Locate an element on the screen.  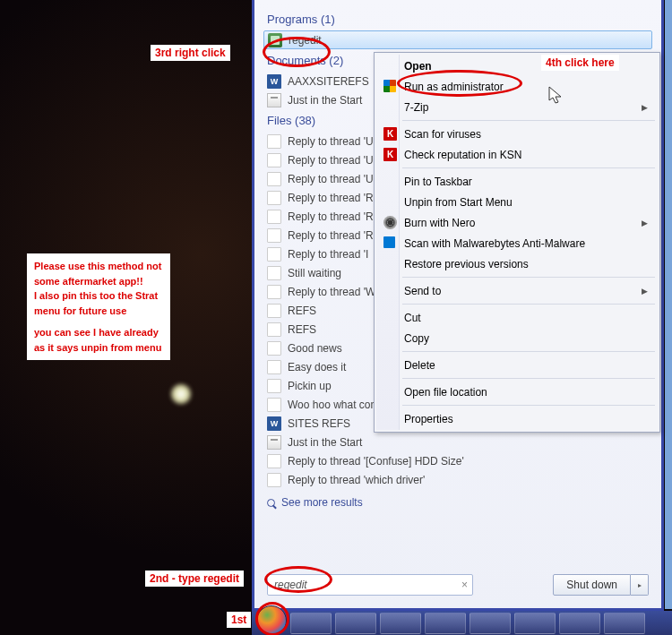
search-result-item: Reply to thread 'which driver' is located at coordinates (458, 480).